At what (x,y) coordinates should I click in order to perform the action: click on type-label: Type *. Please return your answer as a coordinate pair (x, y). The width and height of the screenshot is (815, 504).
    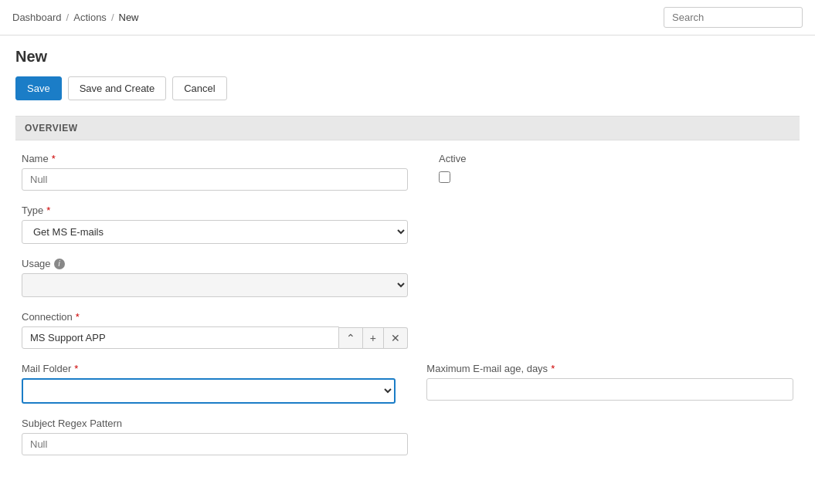
    Looking at the image, I should click on (215, 210).